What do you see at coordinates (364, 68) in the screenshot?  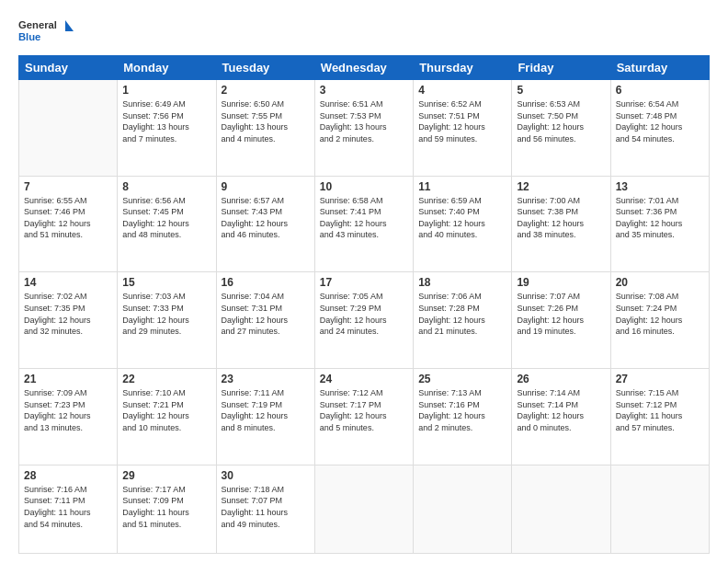 I see `calendar-header-wednesday: Wednesday` at bounding box center [364, 68].